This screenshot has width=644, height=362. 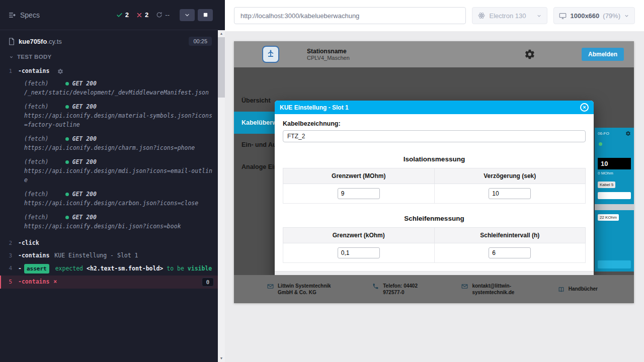 What do you see at coordinates (510, 16) in the screenshot?
I see `browser-select: Electron 130` at bounding box center [510, 16].